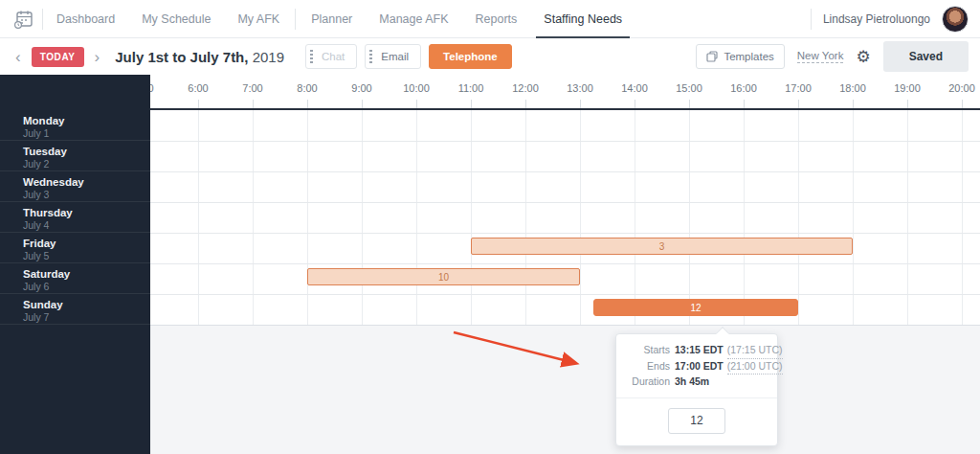 The width and height of the screenshot is (980, 454). I want to click on day-row-tuesday: TuesdayJuly 2, so click(75, 156).